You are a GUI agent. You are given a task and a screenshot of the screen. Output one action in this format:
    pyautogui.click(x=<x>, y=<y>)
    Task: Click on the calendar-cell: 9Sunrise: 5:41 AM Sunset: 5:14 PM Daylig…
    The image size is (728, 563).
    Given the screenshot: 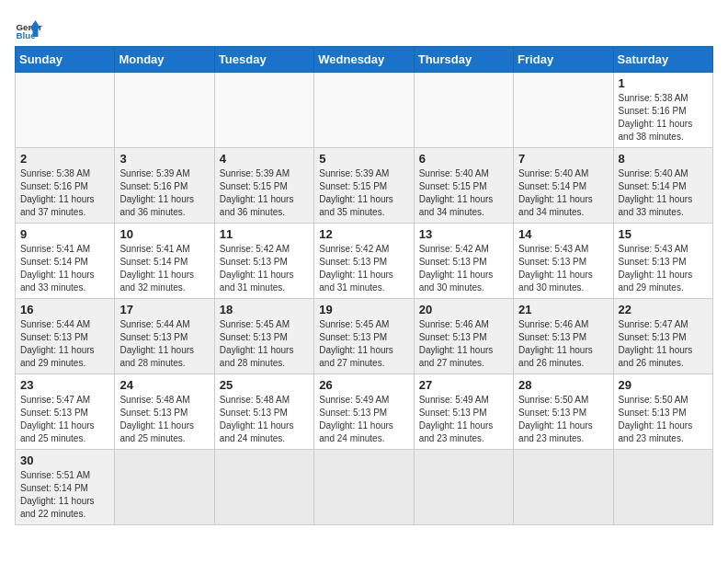 What is the action you would take?
    pyautogui.click(x=65, y=261)
    